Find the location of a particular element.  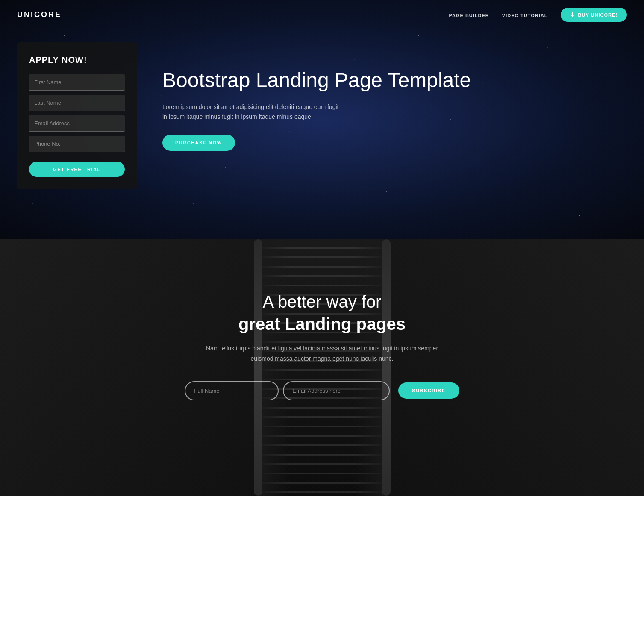

free-trial-button: GET FREE TRIAL is located at coordinates (77, 169).